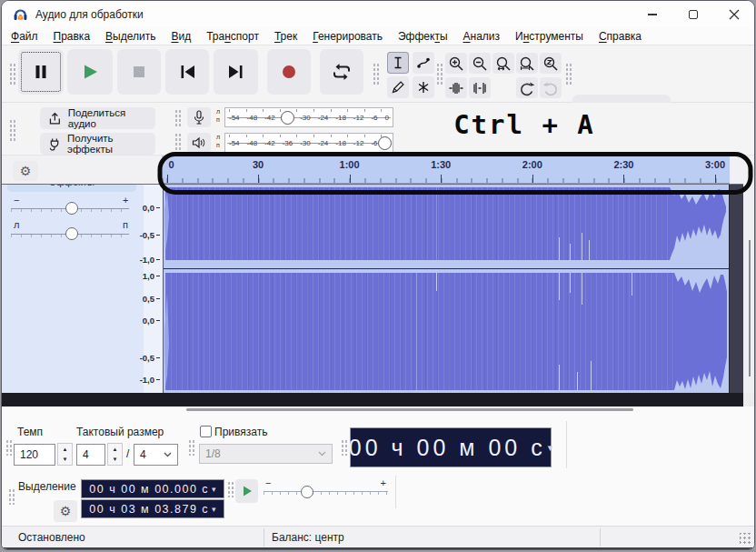 The height and width of the screenshot is (552, 756). Describe the element at coordinates (114, 455) in the screenshot. I see `beats-spinner: ▲▼` at that location.